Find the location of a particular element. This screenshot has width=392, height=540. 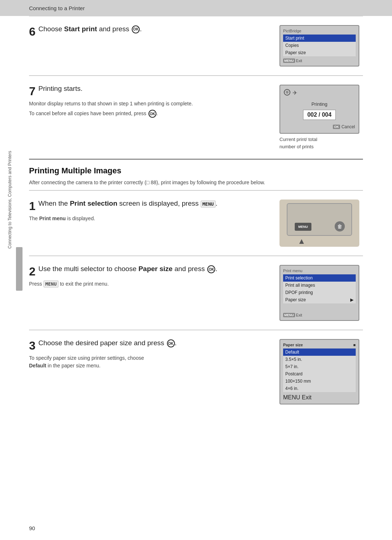

step-7-caption: Current print/ total number of prints is located at coordinates (321, 143).